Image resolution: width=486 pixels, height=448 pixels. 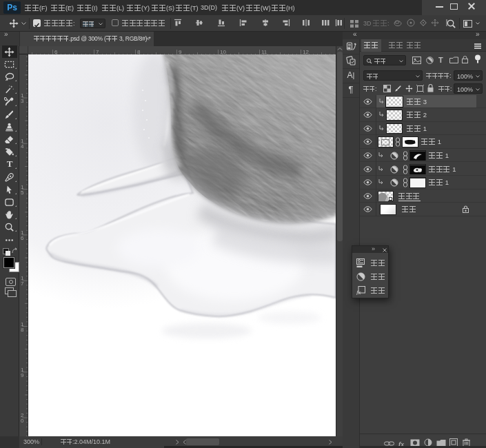 I want to click on svg-text: 3, so click(x=22, y=101).